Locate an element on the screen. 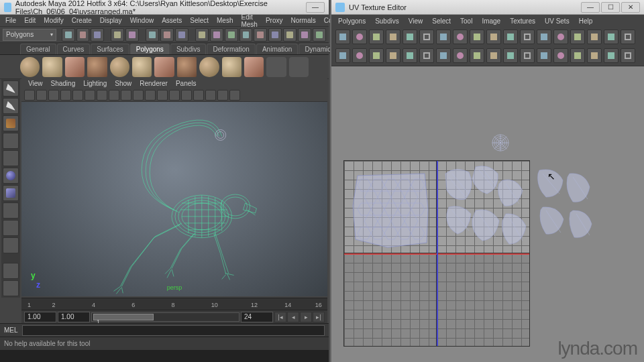  poly-cone-icon is located at coordinates (97, 67).